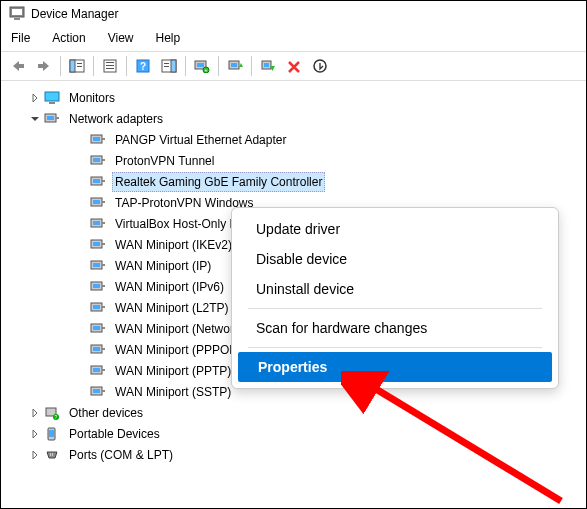  I want to click on portable-devices-icon, so click(52, 434).